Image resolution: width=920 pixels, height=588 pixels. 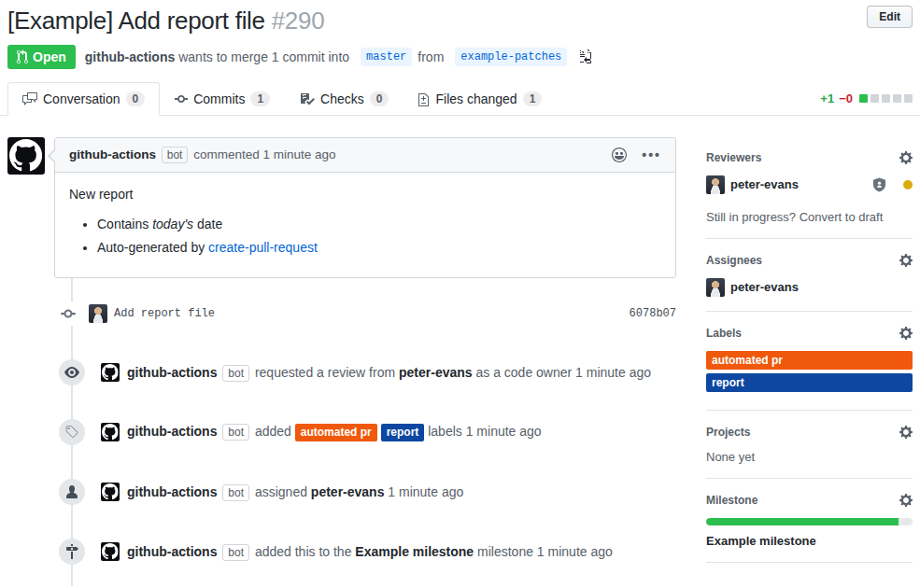 What do you see at coordinates (809, 368) in the screenshot?
I see `sidebar-section-labels: Labels automated pr report` at bounding box center [809, 368].